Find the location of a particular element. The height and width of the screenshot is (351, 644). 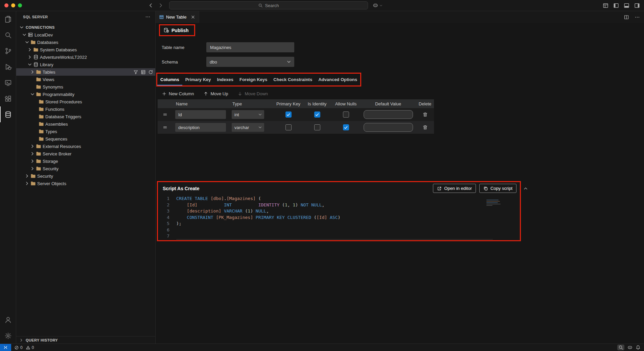

tree-item-service-broker: Service Broker is located at coordinates (86, 154).